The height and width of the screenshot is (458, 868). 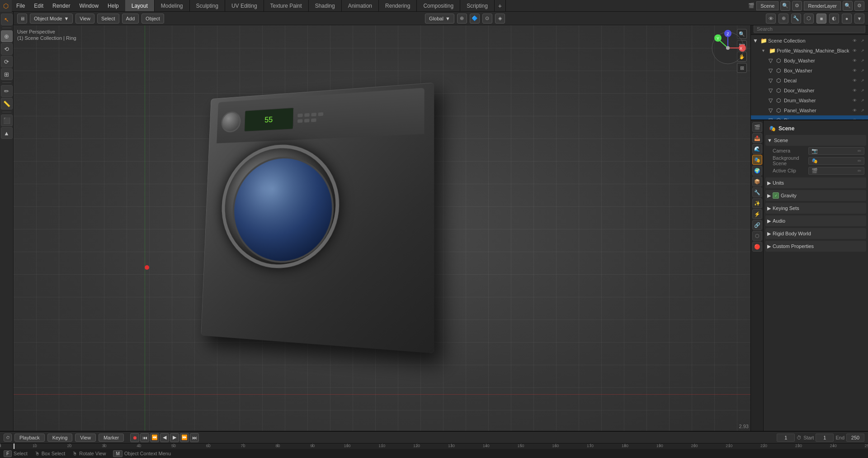 I want to click on view-menu: View, so click(x=85, y=19).